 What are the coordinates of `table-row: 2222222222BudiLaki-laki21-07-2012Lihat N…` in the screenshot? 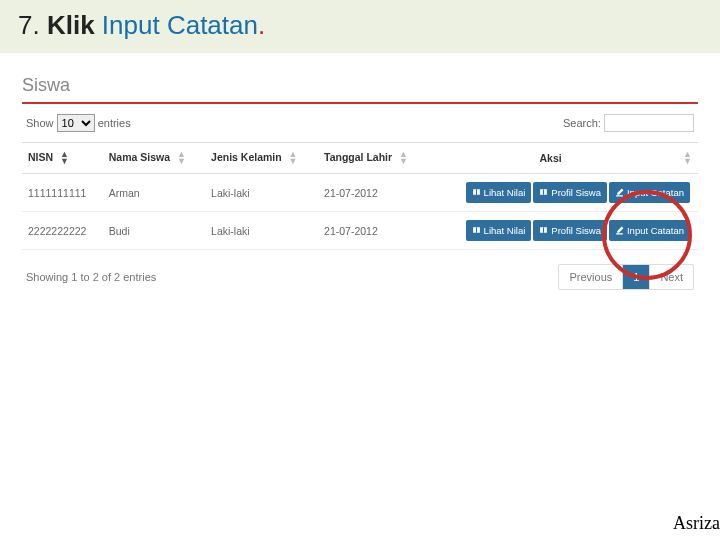 It's located at (360, 231).